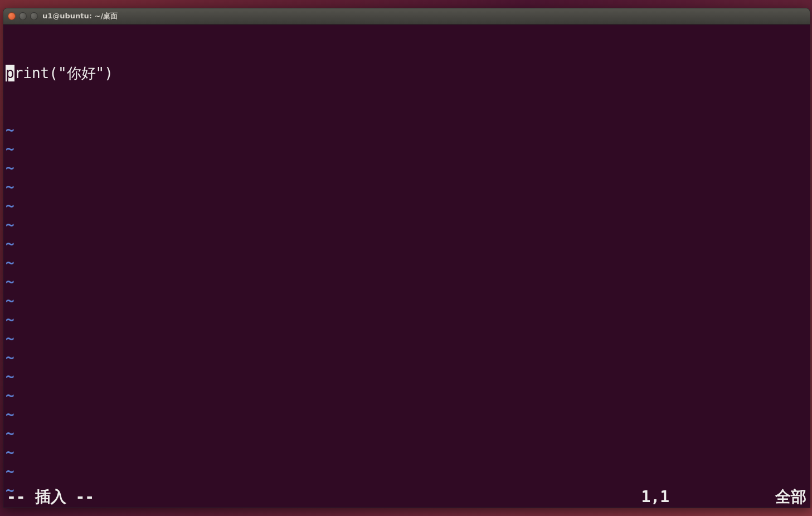 The height and width of the screenshot is (516, 812). I want to click on cursor: p, so click(10, 73).